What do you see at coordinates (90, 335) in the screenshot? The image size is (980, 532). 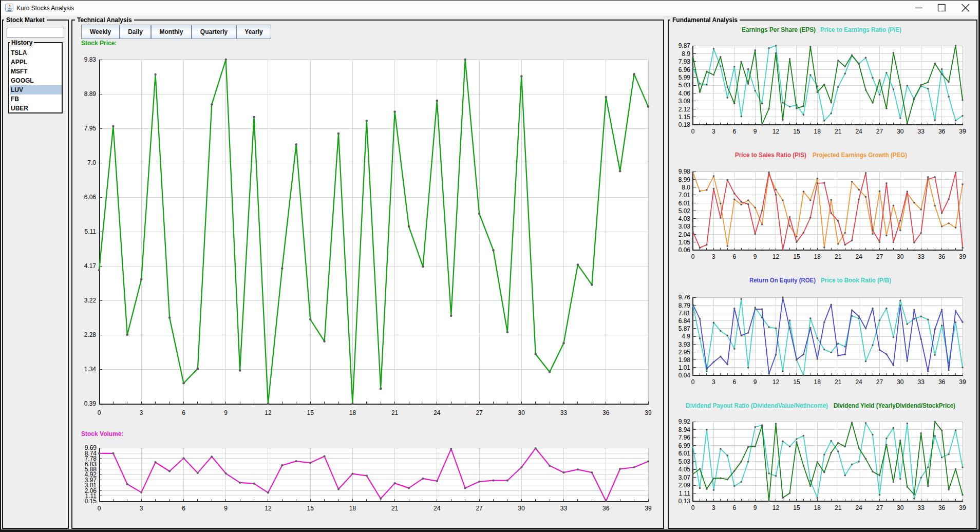 I see `svg-text: 2.28` at bounding box center [90, 335].